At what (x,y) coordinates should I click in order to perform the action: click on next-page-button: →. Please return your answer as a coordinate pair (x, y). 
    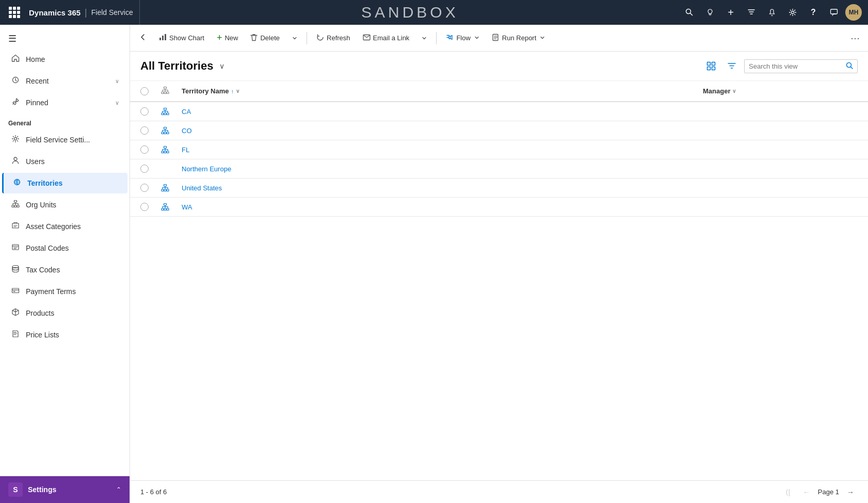
    Looking at the image, I should click on (850, 492).